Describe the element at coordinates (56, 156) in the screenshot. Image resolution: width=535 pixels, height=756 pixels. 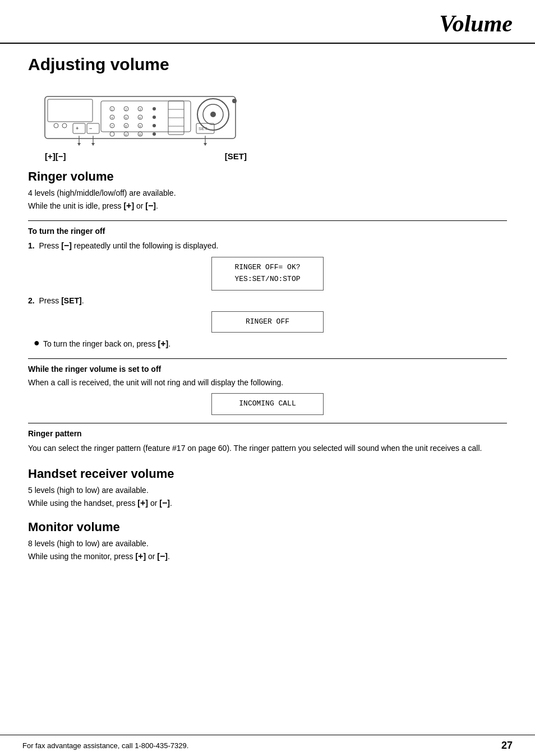
I see `plus-minus-label: [+][−]` at that location.